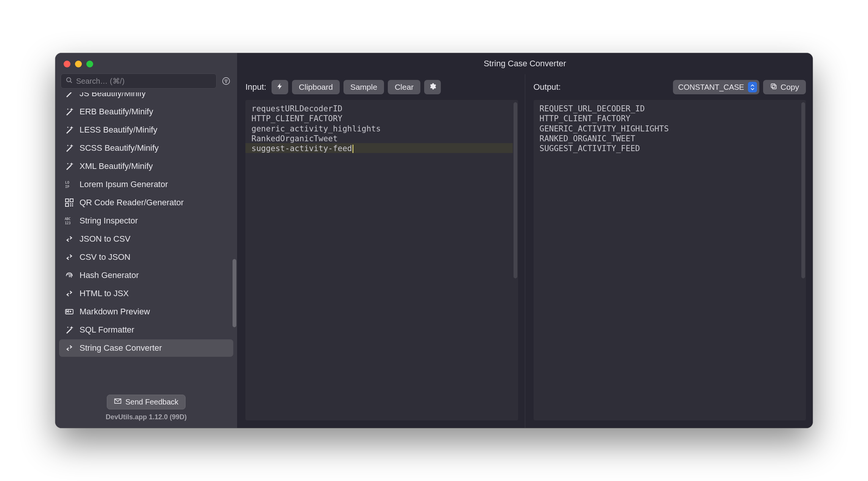 The width and height of the screenshot is (868, 481). What do you see at coordinates (146, 312) in the screenshot?
I see `sidebar-item-markdown-preview: Markdown Preview` at bounding box center [146, 312].